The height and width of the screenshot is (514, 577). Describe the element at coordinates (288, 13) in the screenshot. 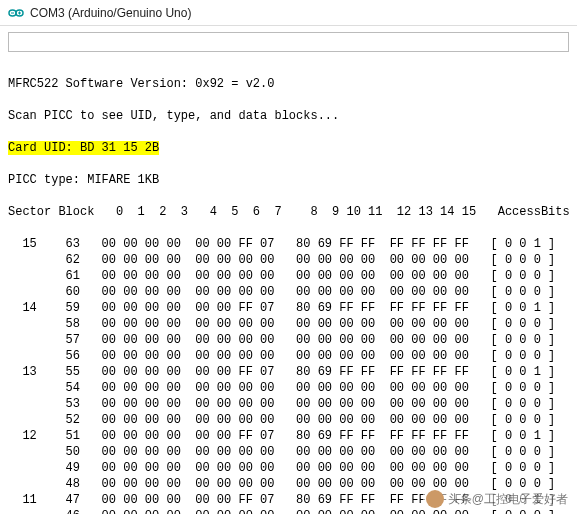

I see `title-bar: COM3 (Arduino/Genuino Uno)` at that location.